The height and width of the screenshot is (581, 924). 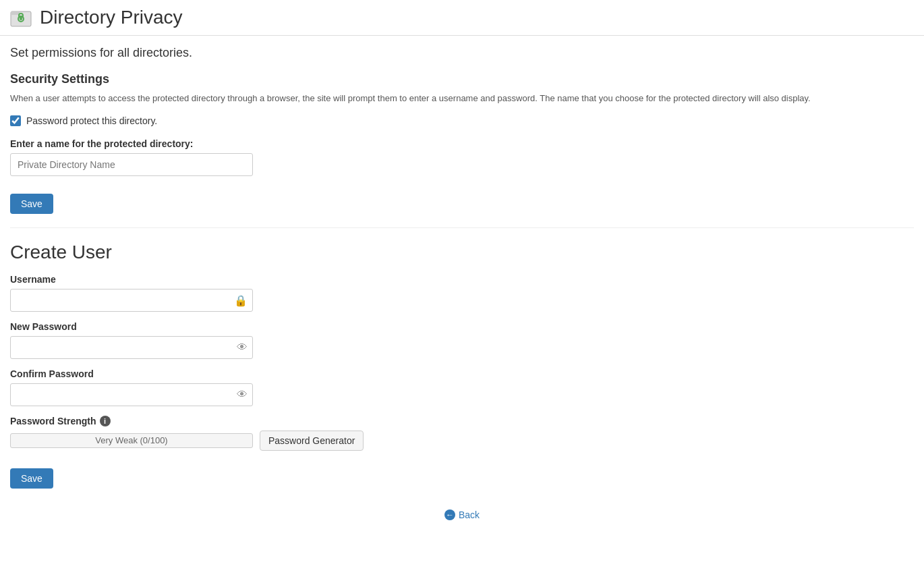 What do you see at coordinates (92, 121) in the screenshot?
I see `password-protect-label: Password protect this directory.` at bounding box center [92, 121].